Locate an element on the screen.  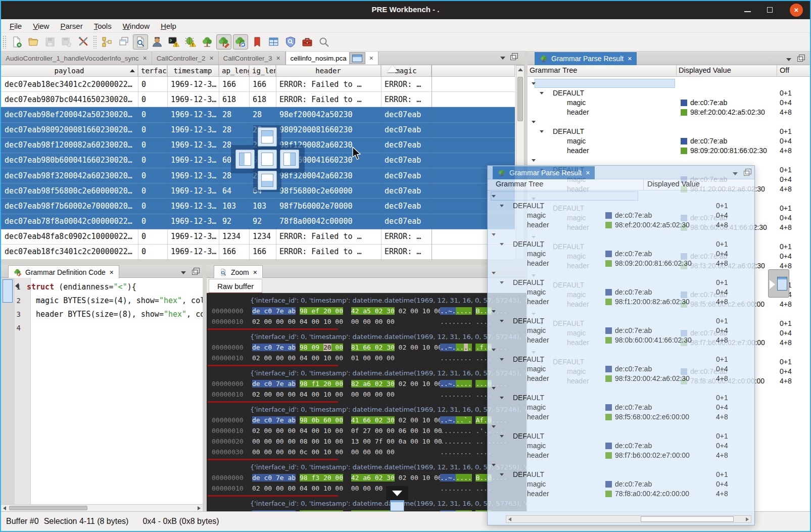
hex-row: 0000002000 00 00 00 08 00 10 00 13 00 7f… is located at coordinates (367, 442).